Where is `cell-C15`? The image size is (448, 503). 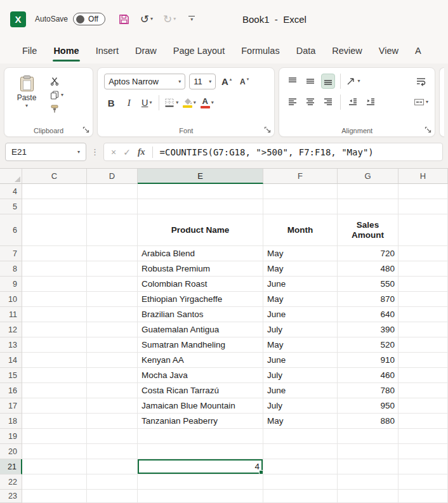 cell-C15 is located at coordinates (55, 376).